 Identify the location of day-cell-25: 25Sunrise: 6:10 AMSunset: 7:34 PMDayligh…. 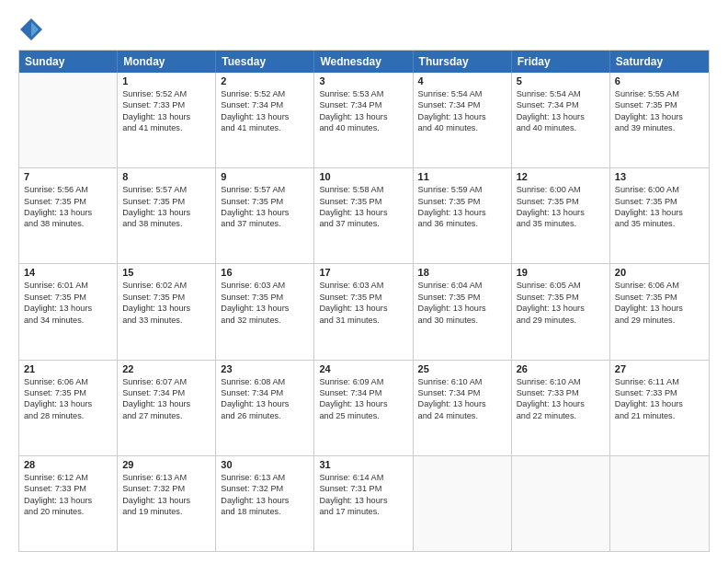
(463, 408).